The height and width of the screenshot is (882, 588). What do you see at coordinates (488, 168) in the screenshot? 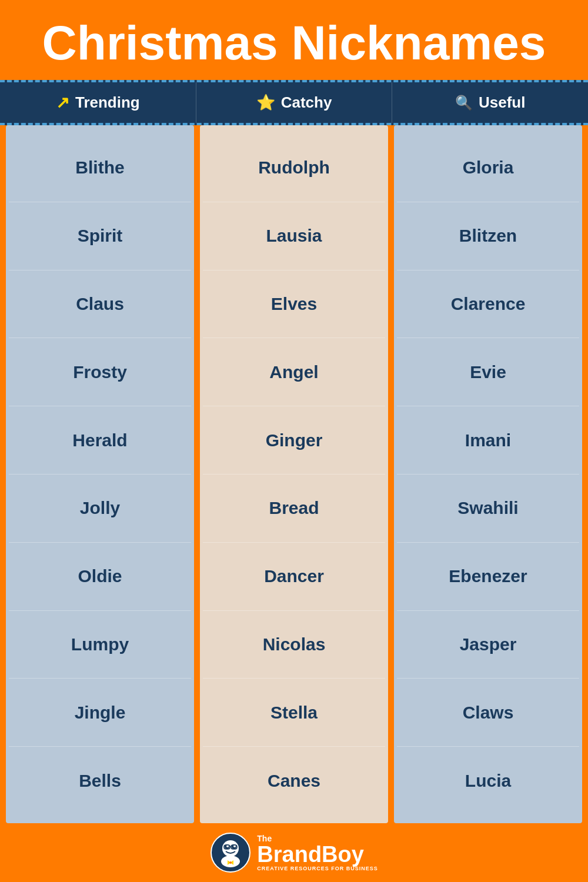
I see `list-item: Gloria` at bounding box center [488, 168].